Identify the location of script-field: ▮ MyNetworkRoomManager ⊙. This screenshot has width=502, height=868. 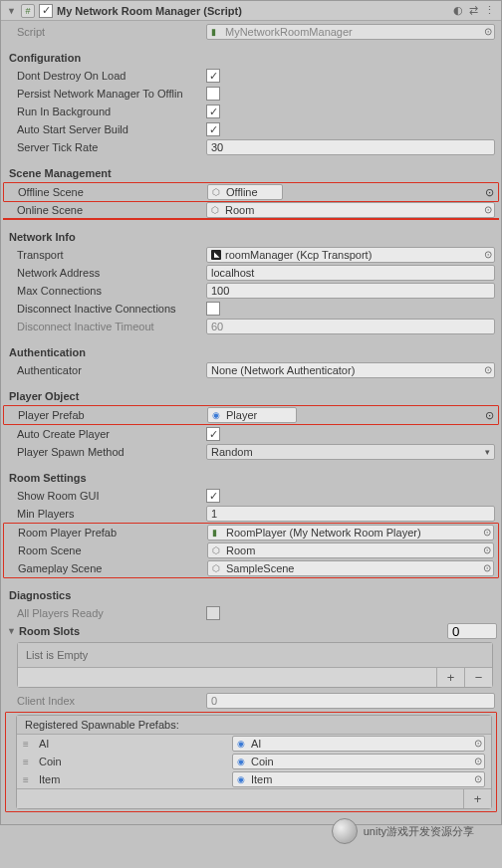
(351, 32).